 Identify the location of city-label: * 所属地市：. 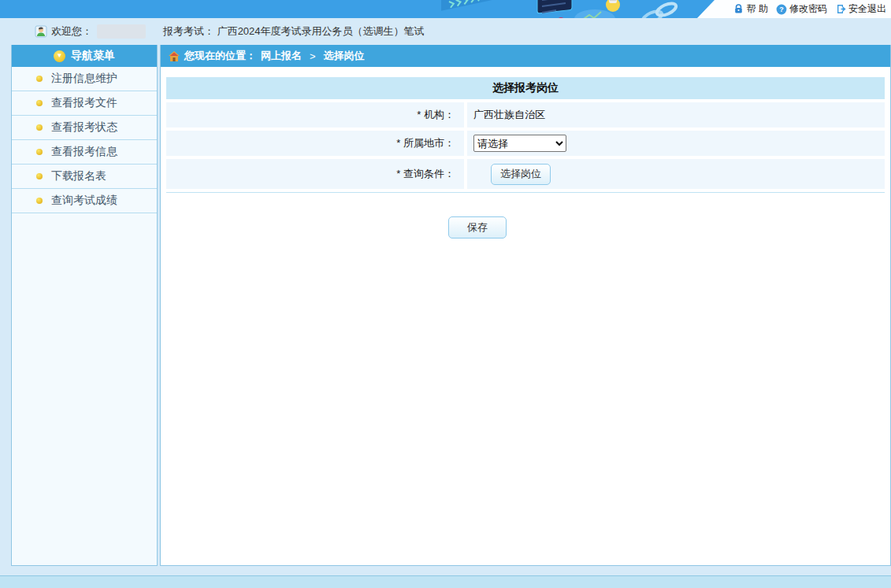
(315, 143).